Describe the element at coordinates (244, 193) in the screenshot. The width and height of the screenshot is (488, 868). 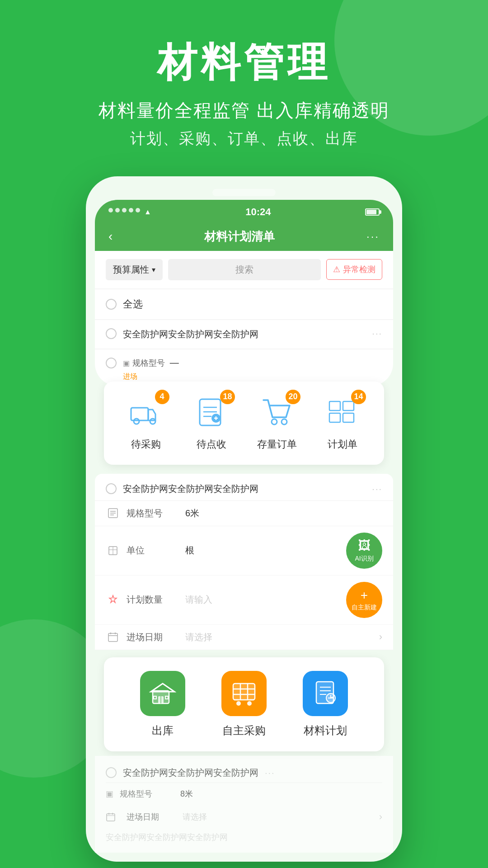
I see `phone-notch` at that location.